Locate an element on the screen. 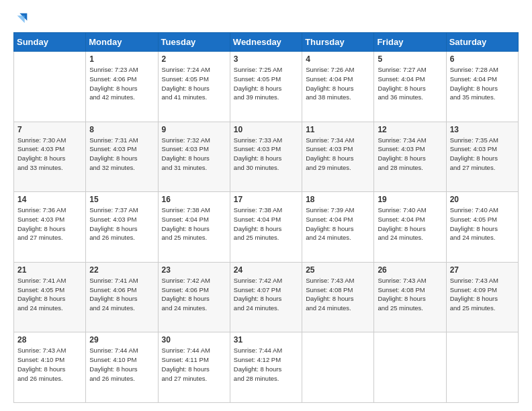 The height and width of the screenshot is (411, 532). day-number: 11 is located at coordinates (338, 130).